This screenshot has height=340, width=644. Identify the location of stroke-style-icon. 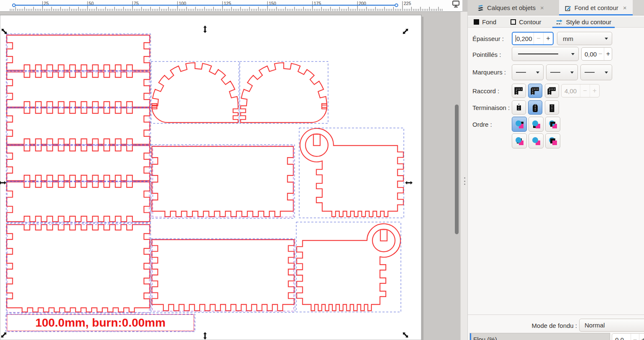
(559, 22).